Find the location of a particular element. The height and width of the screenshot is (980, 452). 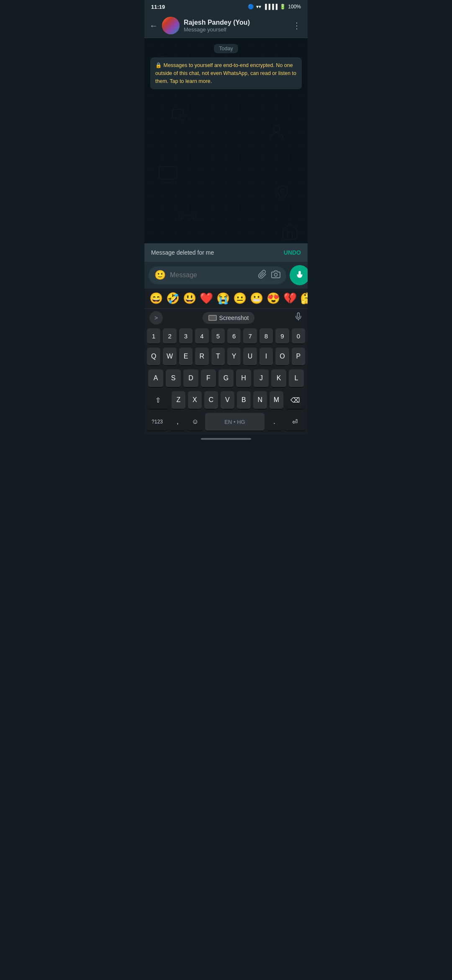

contact-name: Rajesh Pandey (You) is located at coordinates (235, 23).